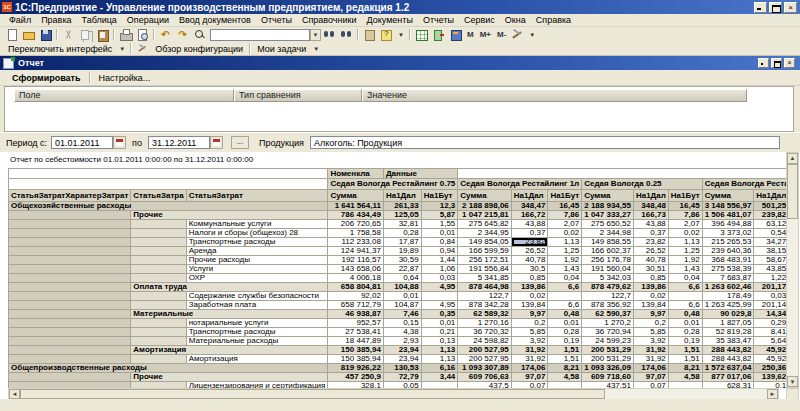  What do you see at coordinates (20, 20) in the screenshot?
I see `menu-item-0: Файл` at bounding box center [20, 20].